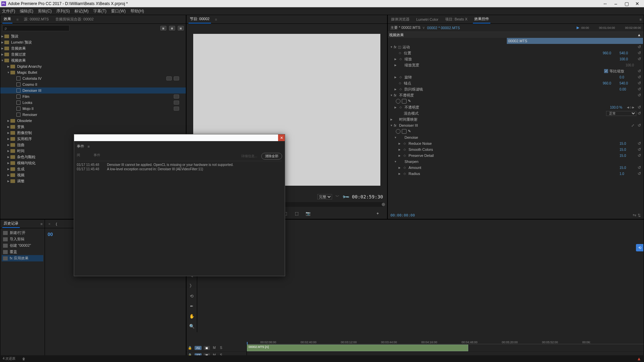 The width and height of the screenshot is (644, 362). Describe the element at coordinates (628, 168) in the screenshot. I see `amount-value: 15.0` at that location.